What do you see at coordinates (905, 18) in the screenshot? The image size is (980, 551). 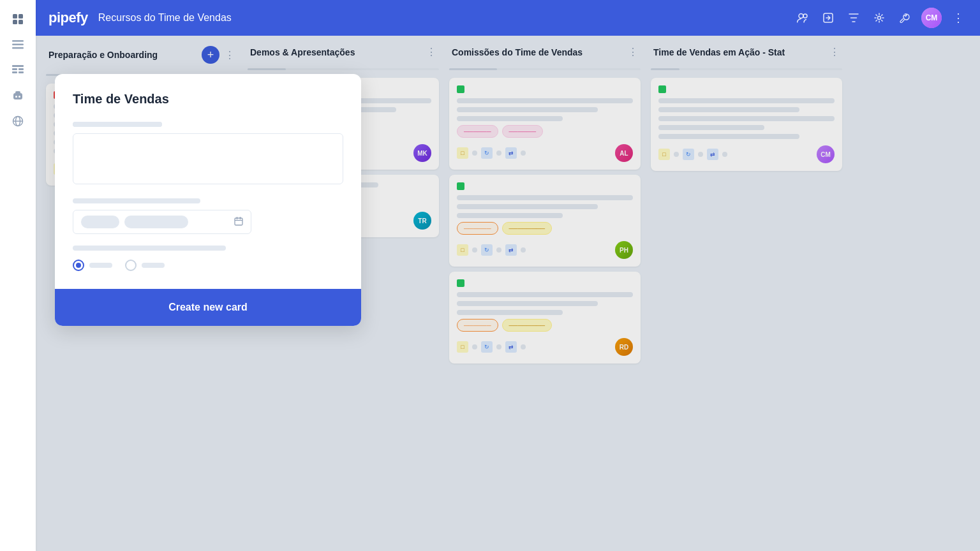 I see `wrench-icon` at bounding box center [905, 18].